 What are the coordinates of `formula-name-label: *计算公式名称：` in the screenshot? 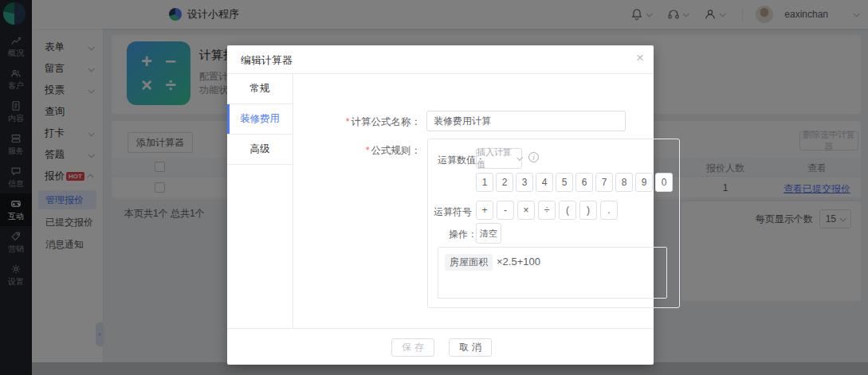 It's located at (357, 123).